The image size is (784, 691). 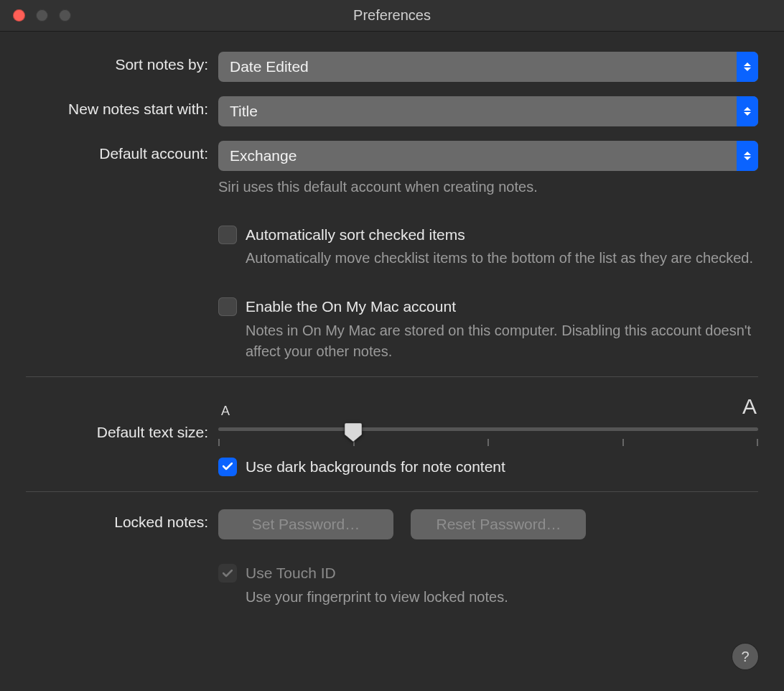 I want to click on default-account-select: Exchange, so click(x=488, y=156).